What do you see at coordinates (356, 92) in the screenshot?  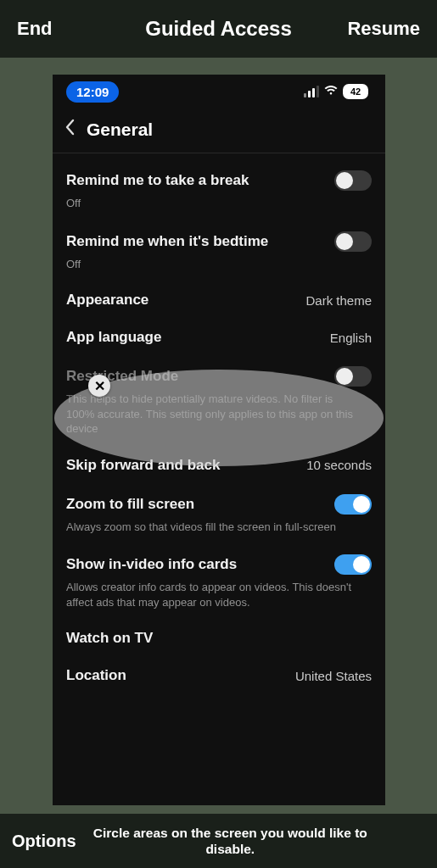 I see `battery-indicator: 42` at bounding box center [356, 92].